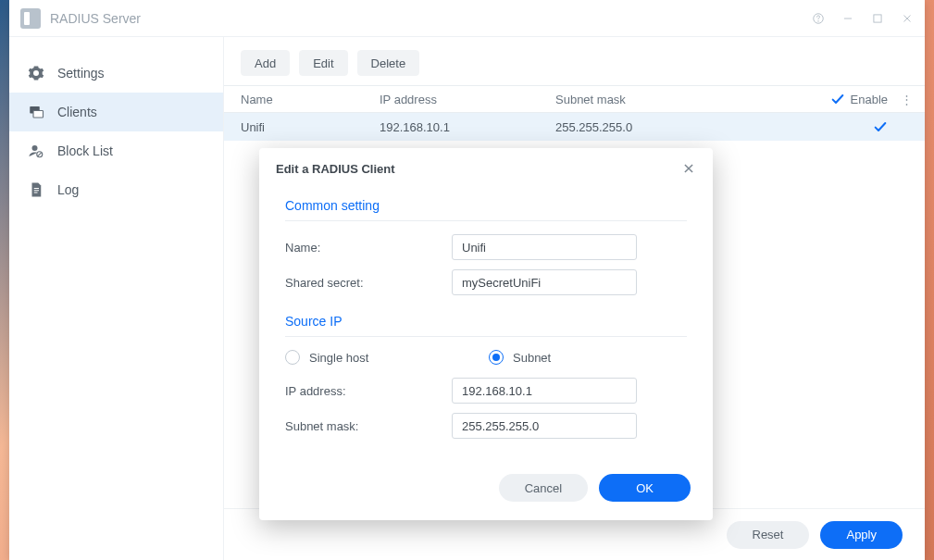  What do you see at coordinates (368, 391) in the screenshot?
I see `ip-label: IP address:` at bounding box center [368, 391].